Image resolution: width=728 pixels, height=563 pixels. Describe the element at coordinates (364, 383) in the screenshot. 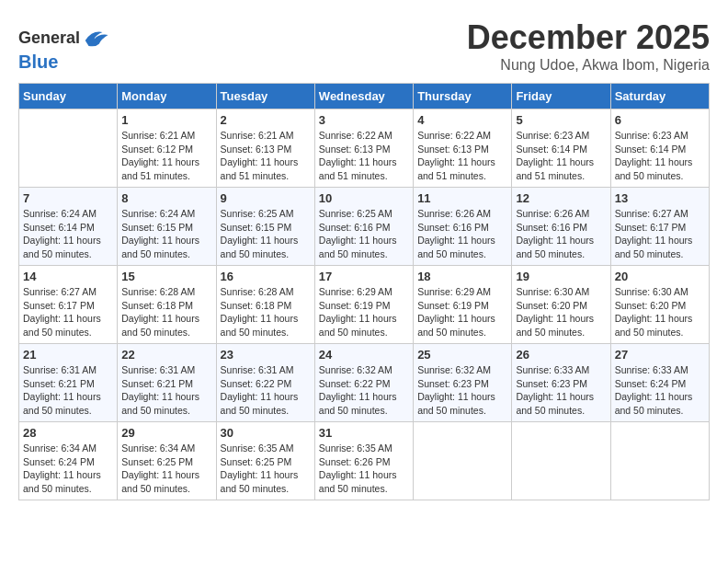

I see `calendar-cell: 24Sunrise: 6:32 AMSunset: 6:22 PMDayligh…` at that location.